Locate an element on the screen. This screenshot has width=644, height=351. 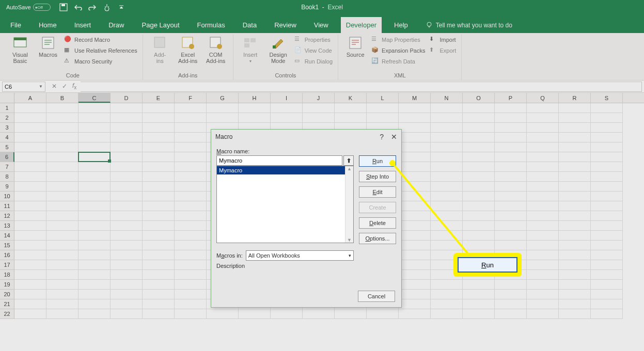
column-header: R is located at coordinates (575, 98).